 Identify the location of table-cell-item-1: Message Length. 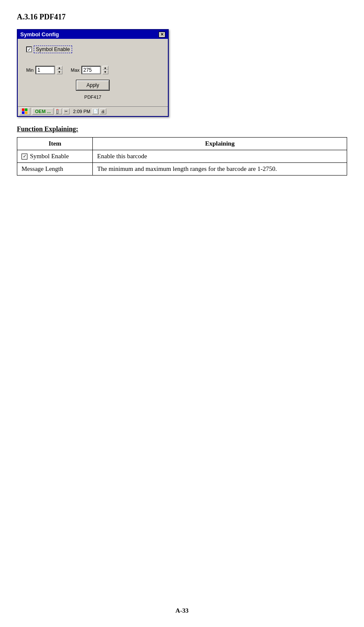
(55, 169).